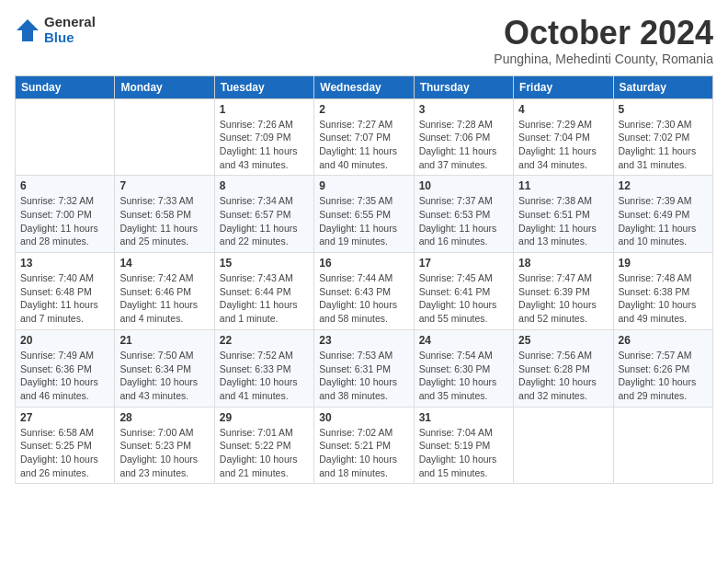 The image size is (728, 563). I want to click on day-number: 5, so click(664, 109).